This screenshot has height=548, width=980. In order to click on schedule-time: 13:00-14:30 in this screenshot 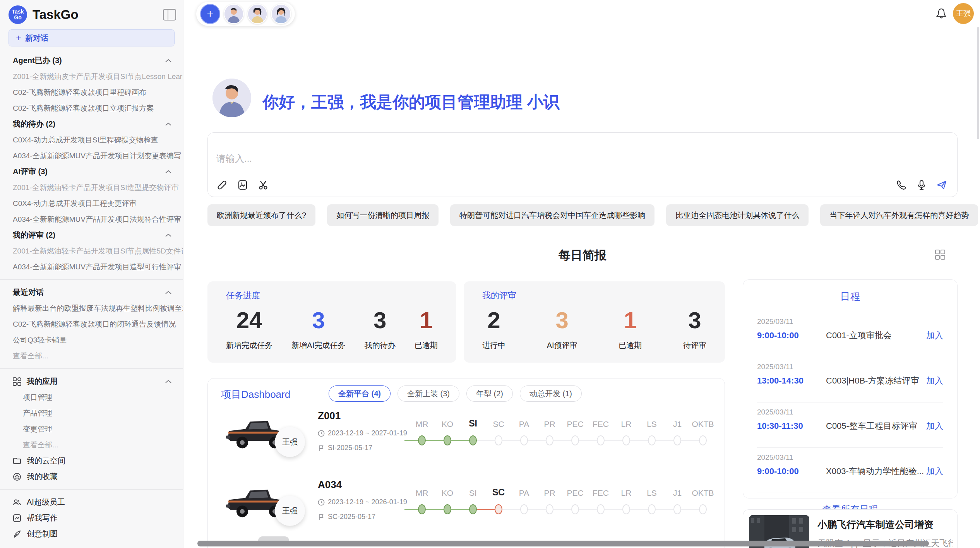, I will do `click(792, 381)`.